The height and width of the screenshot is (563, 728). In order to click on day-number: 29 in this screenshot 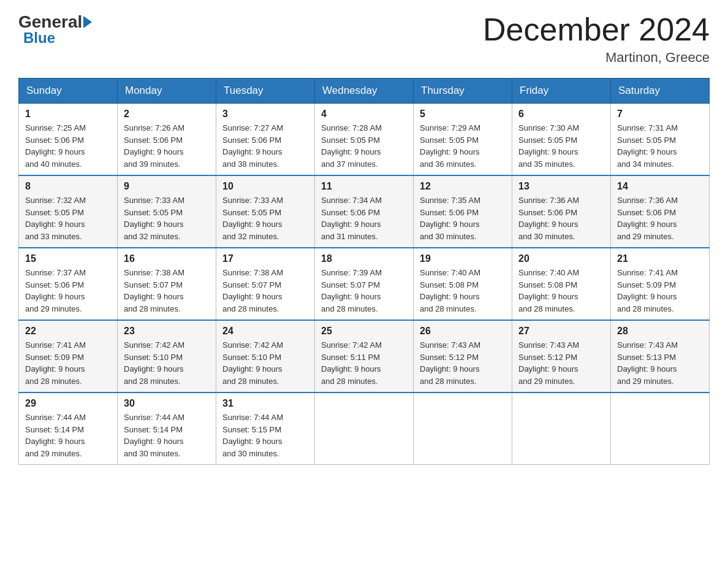, I will do `click(68, 404)`.